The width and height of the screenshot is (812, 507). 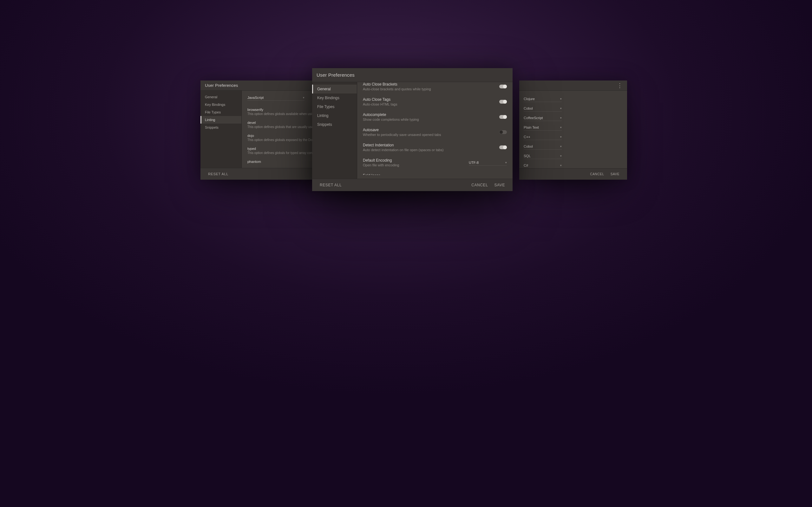 I want to click on setting-subtitle: Auto-close brackets and quotes while typ…, so click(x=427, y=89).